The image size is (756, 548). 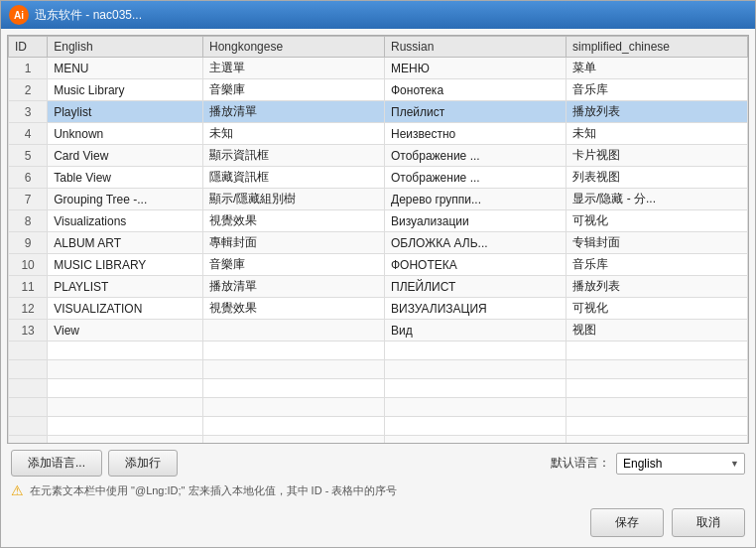 What do you see at coordinates (379, 265) in the screenshot?
I see `table-row: 10MUSIC LIBRARY音樂庫ФОНОТЕКА音乐库` at bounding box center [379, 265].